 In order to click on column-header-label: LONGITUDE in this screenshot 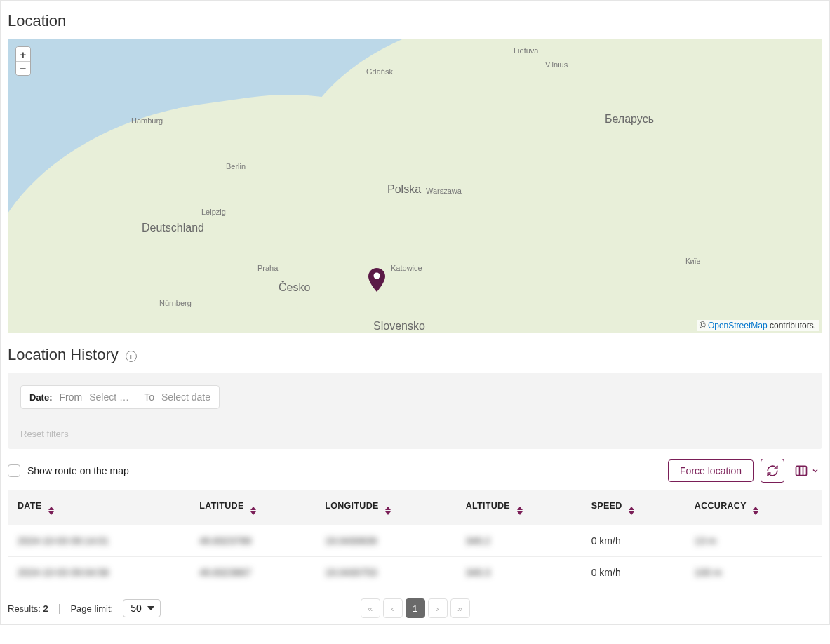, I will do `click(352, 506)`.